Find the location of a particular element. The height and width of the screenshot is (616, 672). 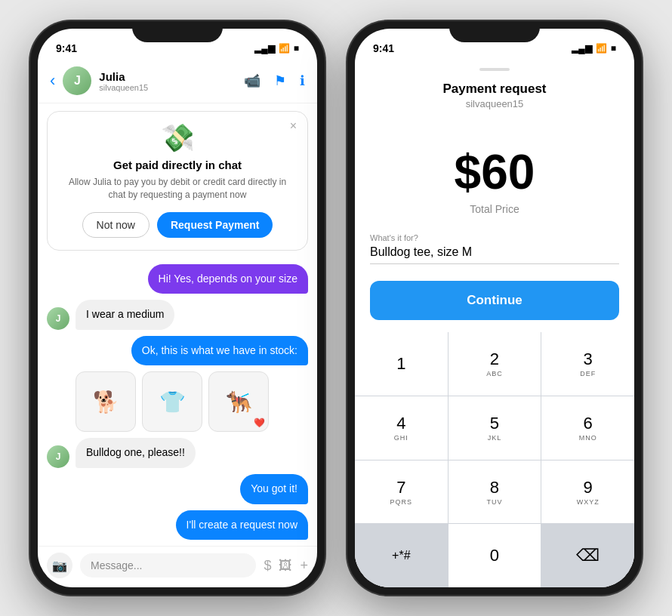

key-9: 9 WXYZ is located at coordinates (587, 492).